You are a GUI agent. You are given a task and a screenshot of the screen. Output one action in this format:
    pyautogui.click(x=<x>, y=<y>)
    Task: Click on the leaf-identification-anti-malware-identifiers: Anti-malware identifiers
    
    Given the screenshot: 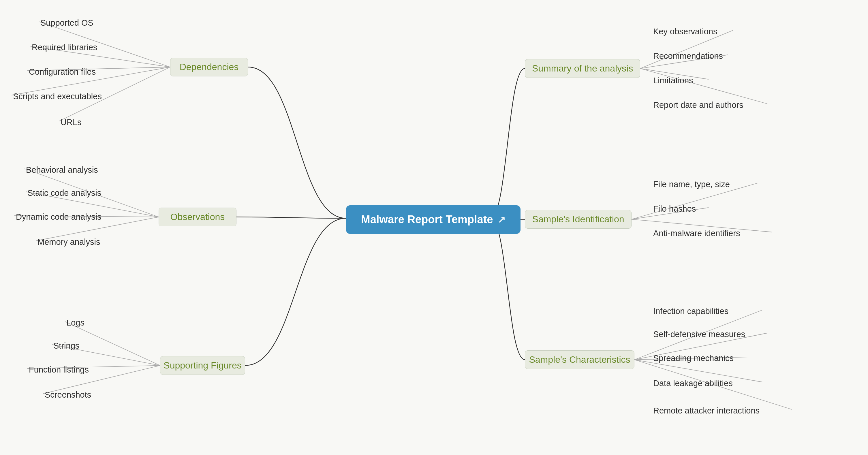 What is the action you would take?
    pyautogui.click(x=696, y=233)
    